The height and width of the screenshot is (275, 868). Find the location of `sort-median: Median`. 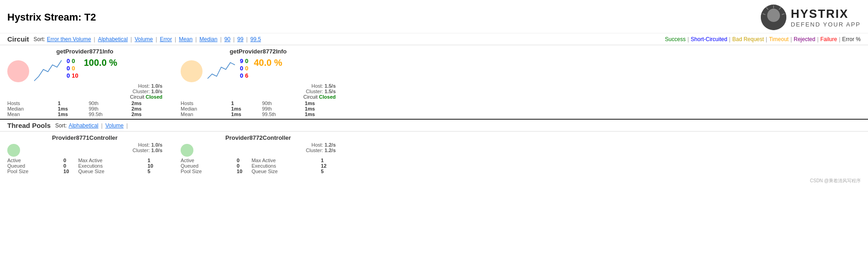

sort-median: Median is located at coordinates (208, 39).